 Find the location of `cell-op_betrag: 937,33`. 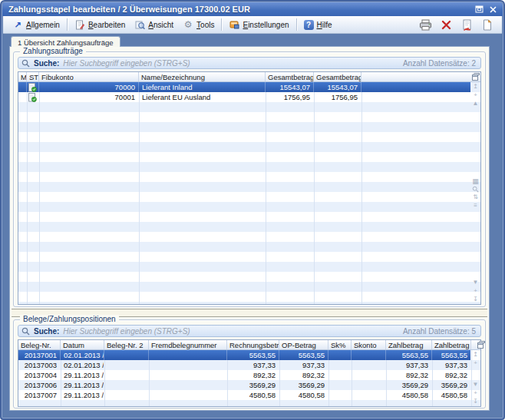

cell-op_betrag: 937,33 is located at coordinates (304, 365).